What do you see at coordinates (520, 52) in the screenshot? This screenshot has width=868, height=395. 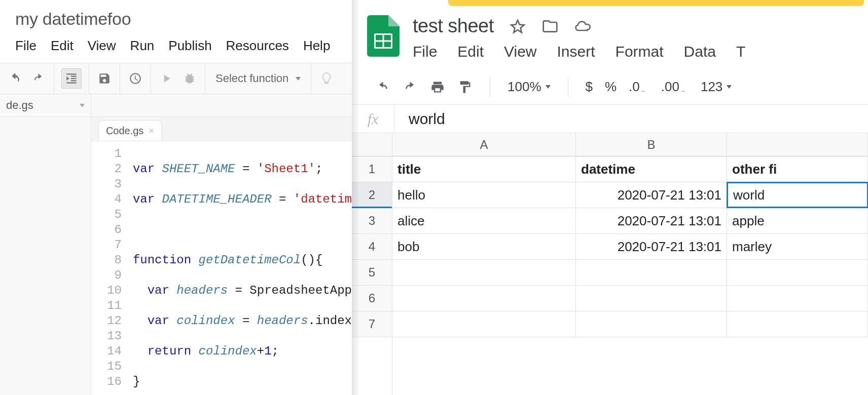 I see `sheets-menu-view: View` at bounding box center [520, 52].